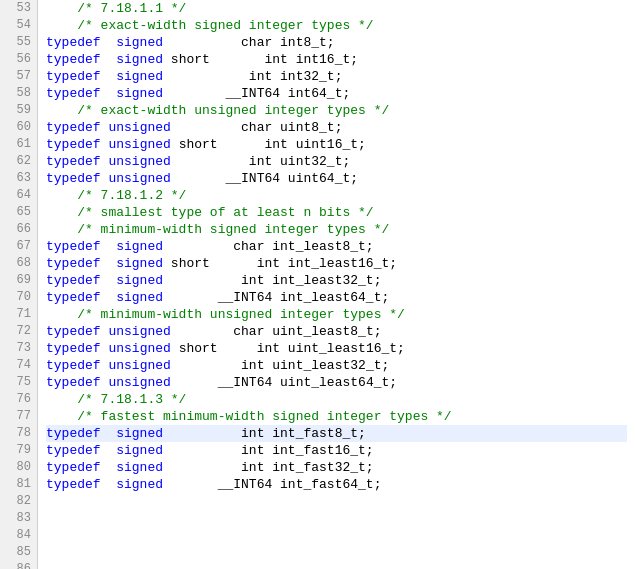  I want to click on line-number: 74, so click(18, 366).